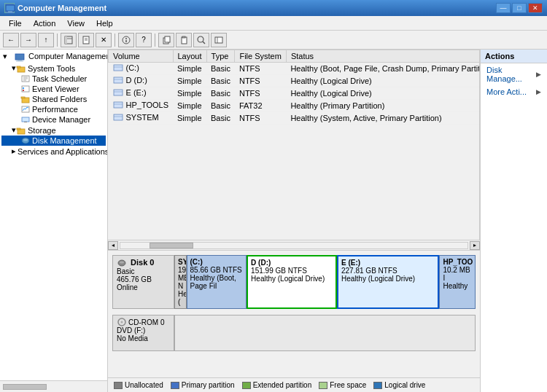  I want to click on toolbar-extra, so click(219, 40).